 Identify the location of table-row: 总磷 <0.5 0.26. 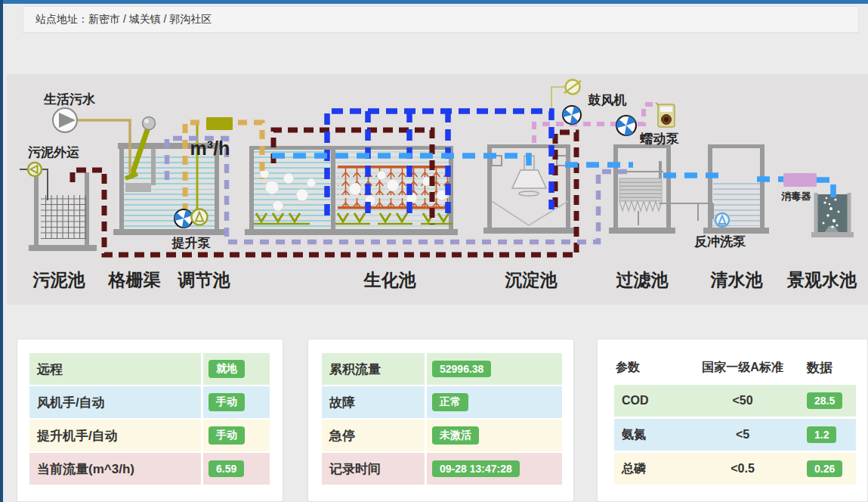
(735, 469).